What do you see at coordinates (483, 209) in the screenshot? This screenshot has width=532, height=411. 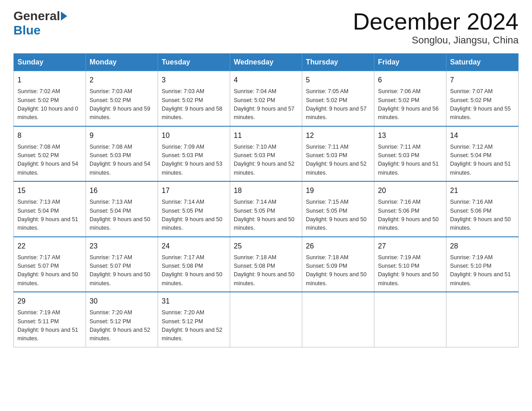 I see `calendar-cell: 21Sunrise: 7:16 AMSunset: 5:06 PMDayligh…` at bounding box center [483, 209].